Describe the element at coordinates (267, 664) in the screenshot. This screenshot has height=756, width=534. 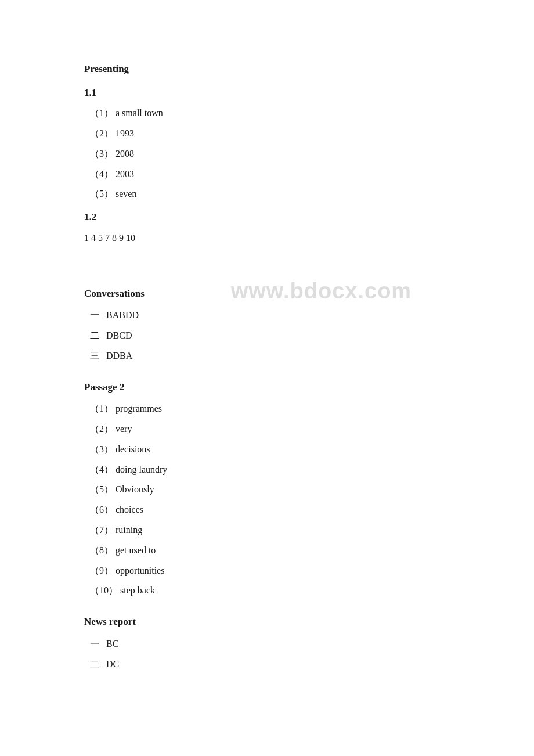
I see `nr-item-2: 二 DC` at that location.